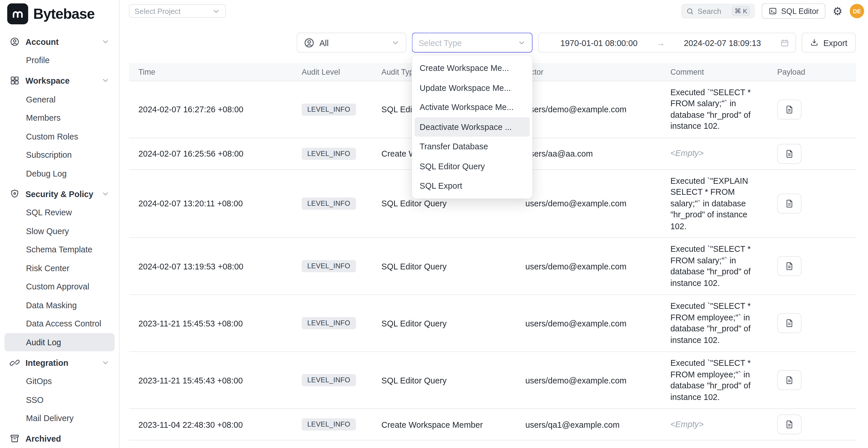 The width and height of the screenshot is (868, 448). Describe the element at coordinates (59, 14) in the screenshot. I see `brand-home-link: Bytebase` at that location.